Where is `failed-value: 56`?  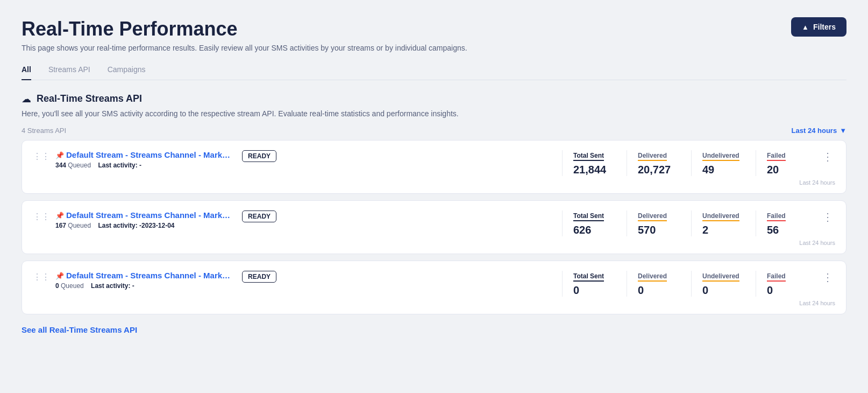
failed-value: 56 is located at coordinates (788, 230).